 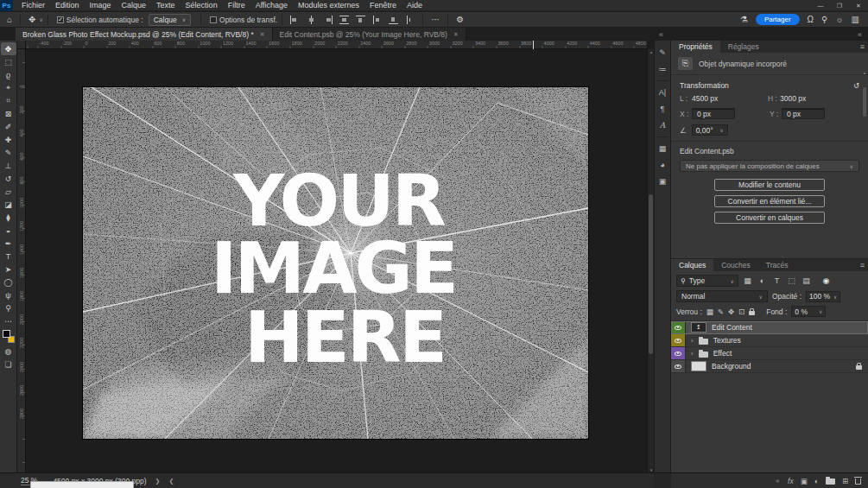 What do you see at coordinates (158, 481) in the screenshot?
I see `status-next-icon: ❯` at bounding box center [158, 481].